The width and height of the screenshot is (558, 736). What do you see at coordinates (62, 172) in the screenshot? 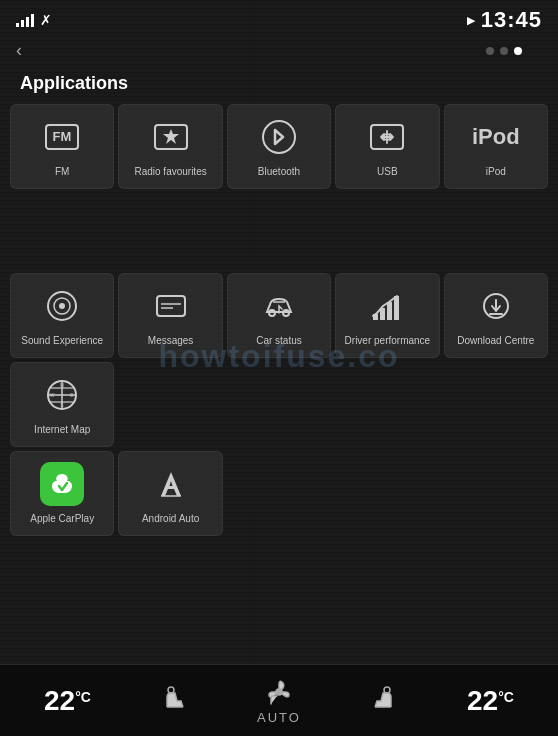
I see `fm-label: FM` at bounding box center [62, 172].